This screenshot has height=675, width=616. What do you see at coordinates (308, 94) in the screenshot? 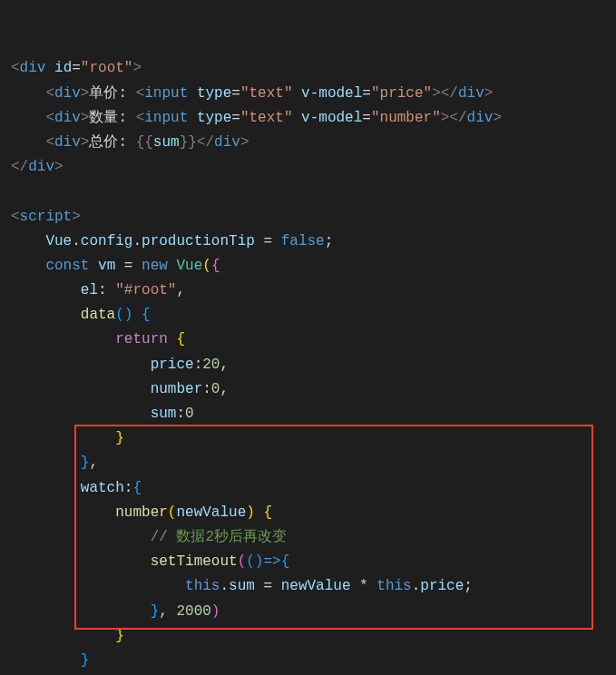
I see `code-line: <div>单价: <input type="text" v-model="pri…` at bounding box center [308, 94].